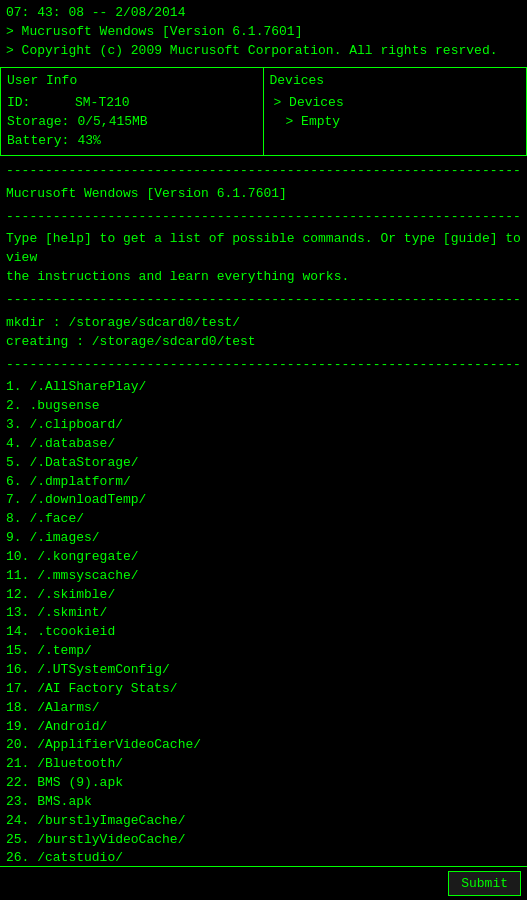 The image size is (527, 900). What do you see at coordinates (264, 596) in the screenshot?
I see `list-item: 12. /.skimble/` at bounding box center [264, 596].